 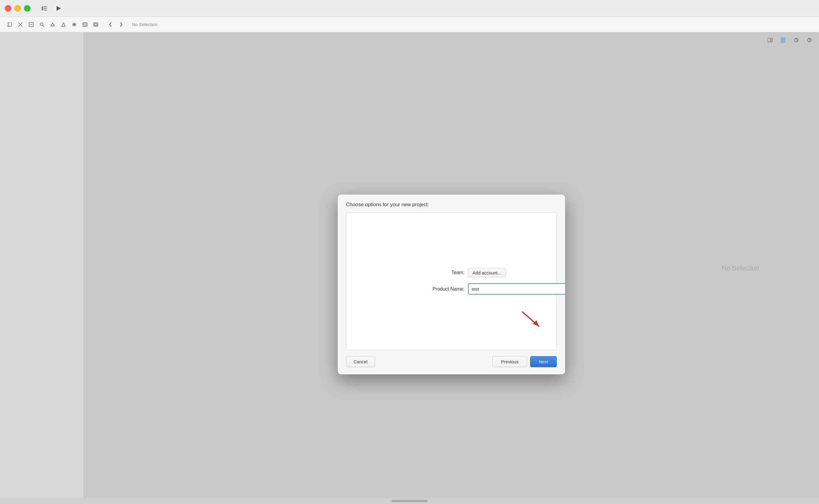 I want to click on no-selection-label: No Selection, so click(x=142, y=25).